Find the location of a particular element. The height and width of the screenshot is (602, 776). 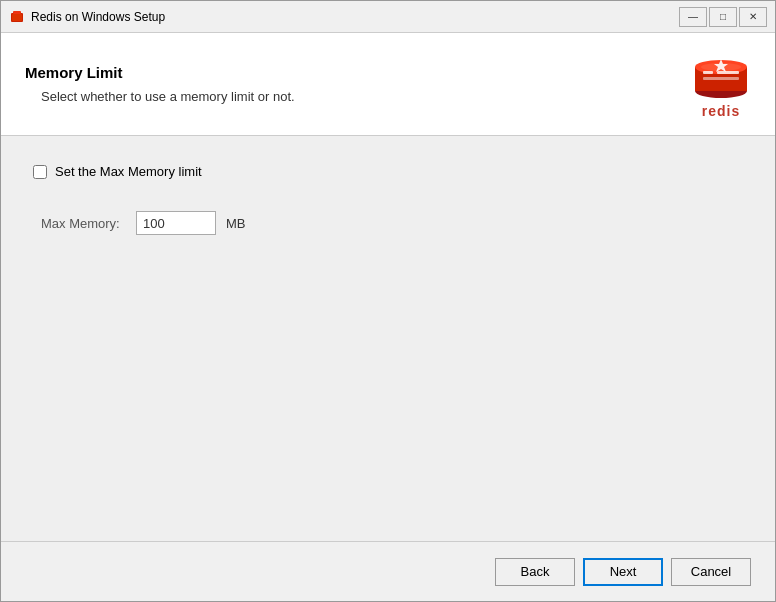

header-text: Memory Limit Select whether to use a mem… is located at coordinates (358, 84).